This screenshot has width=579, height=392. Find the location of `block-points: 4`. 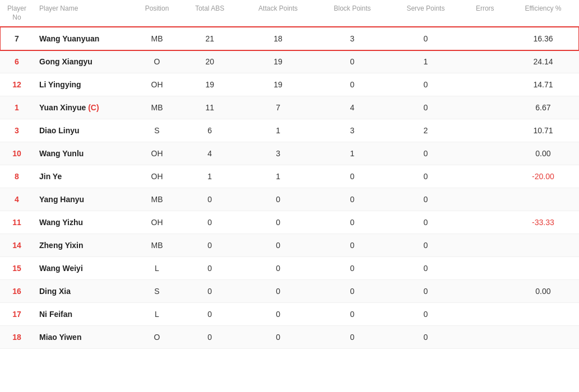

block-points: 4 is located at coordinates (352, 108).